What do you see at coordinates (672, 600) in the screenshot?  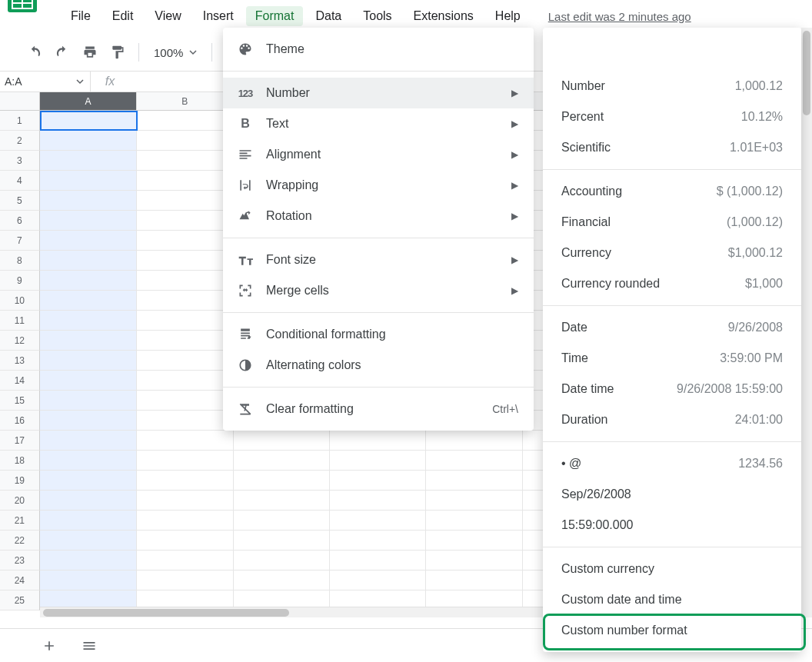 I see `number-format-option: Custom date and time` at bounding box center [672, 600].